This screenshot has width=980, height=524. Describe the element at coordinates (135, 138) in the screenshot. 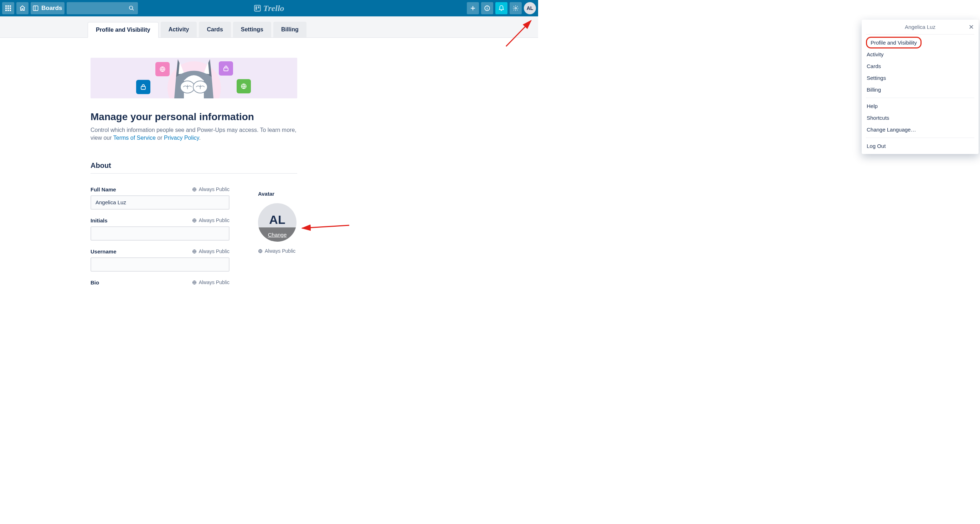

I see `tos-link: Terms of Service` at that location.